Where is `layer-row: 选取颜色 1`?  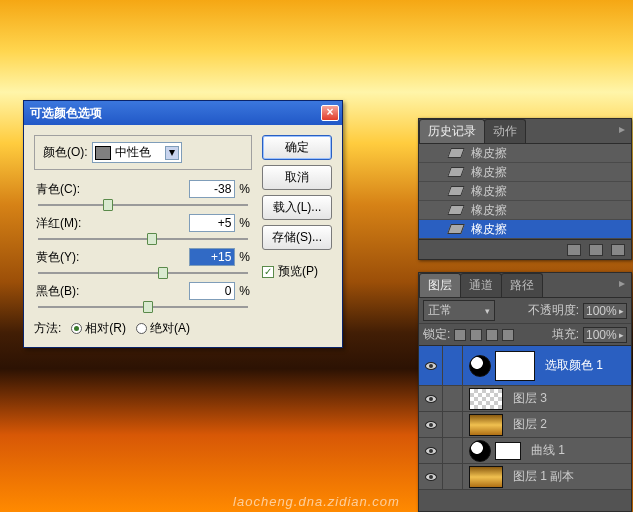 layer-row: 选取颜色 1 is located at coordinates (525, 366).